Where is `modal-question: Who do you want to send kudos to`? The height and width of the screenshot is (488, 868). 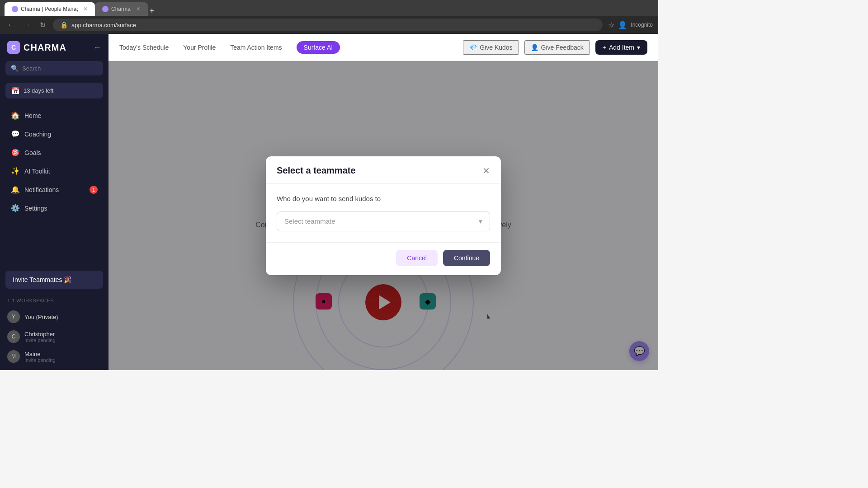
modal-question: Who do you want to send kudos to is located at coordinates (383, 199).